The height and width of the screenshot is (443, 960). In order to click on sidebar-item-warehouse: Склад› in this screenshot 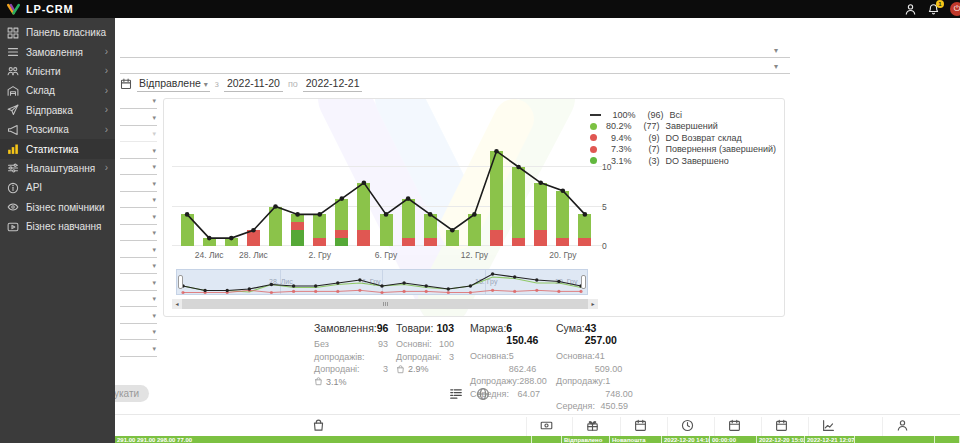, I will do `click(58, 90)`.